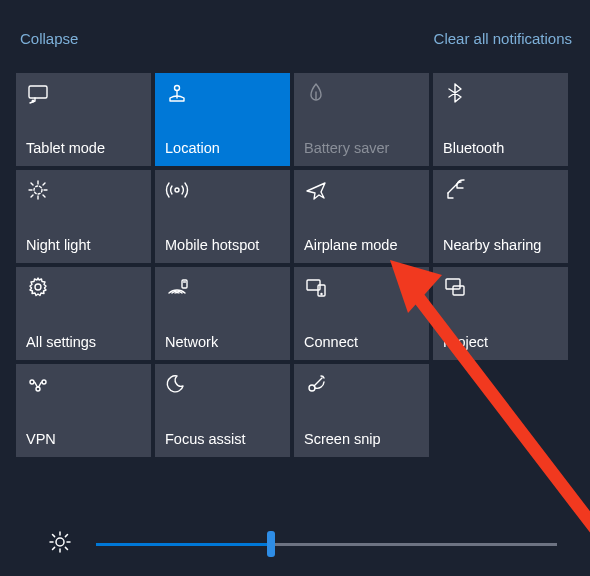 This screenshot has height=576, width=590. Describe the element at coordinates (49, 38) in the screenshot. I see `collapse-link: Collapse` at that location.